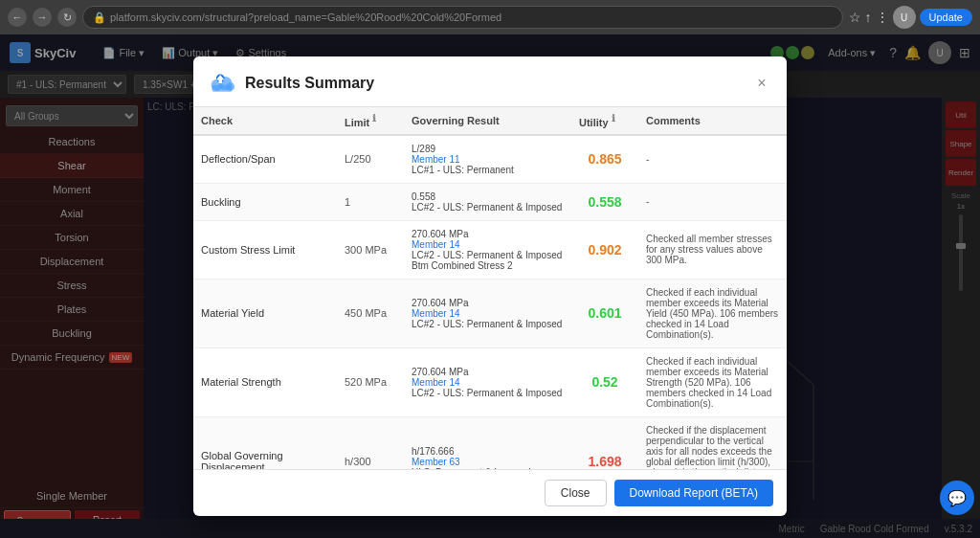  What do you see at coordinates (856, 17) in the screenshot?
I see `star-icon: ☆` at bounding box center [856, 17].